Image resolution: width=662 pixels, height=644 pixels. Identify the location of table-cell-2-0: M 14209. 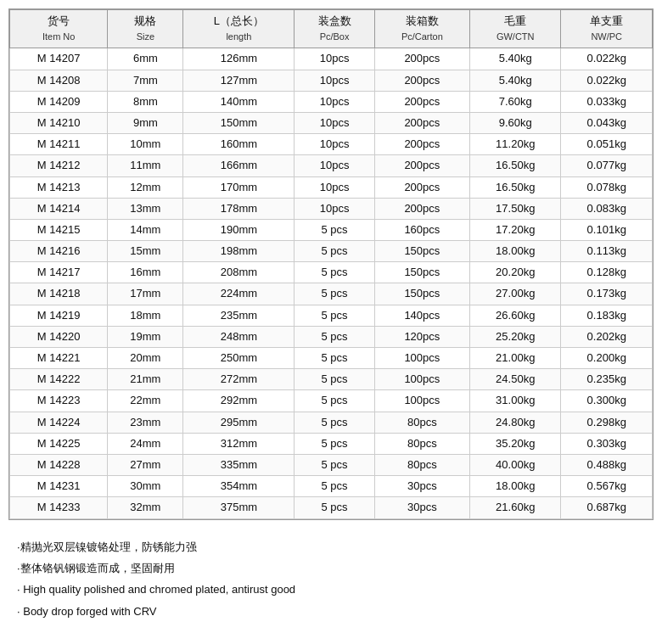
(59, 102).